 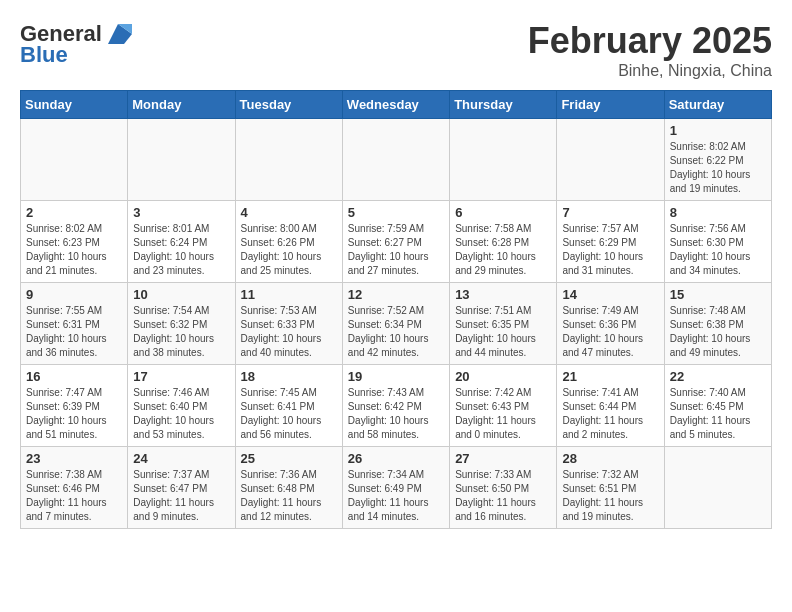 I want to click on day-info: Sunrise: 7:53 AM Sunset: 6:33 PM Dayligh…, so click(x=289, y=332).